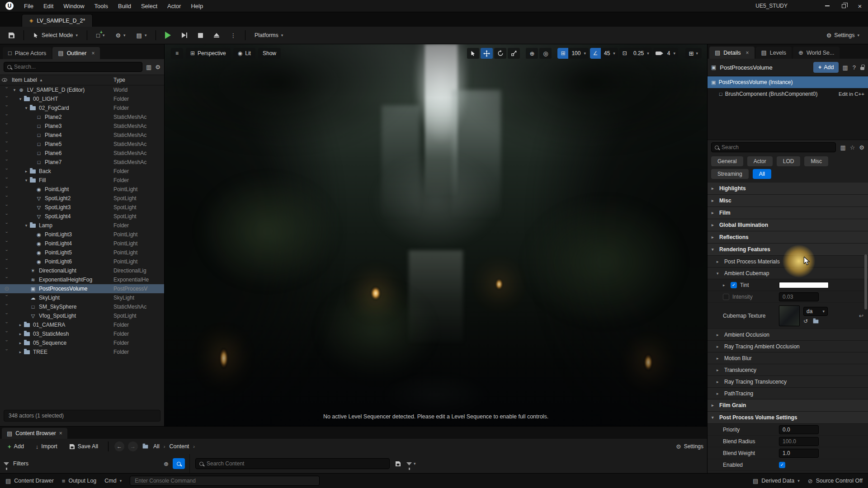 The image size is (868, 488). Describe the element at coordinates (48, 6) in the screenshot. I see `menu-edit: Edit` at that location.